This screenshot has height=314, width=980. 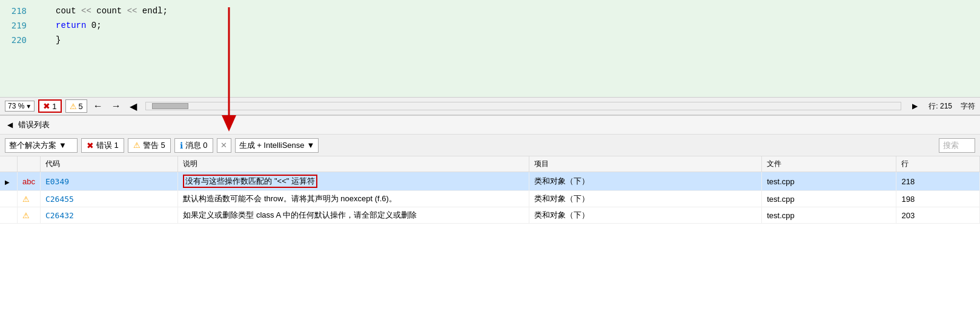 I want to click on collapse-panel-button: ◀, so click(x=10, y=125).